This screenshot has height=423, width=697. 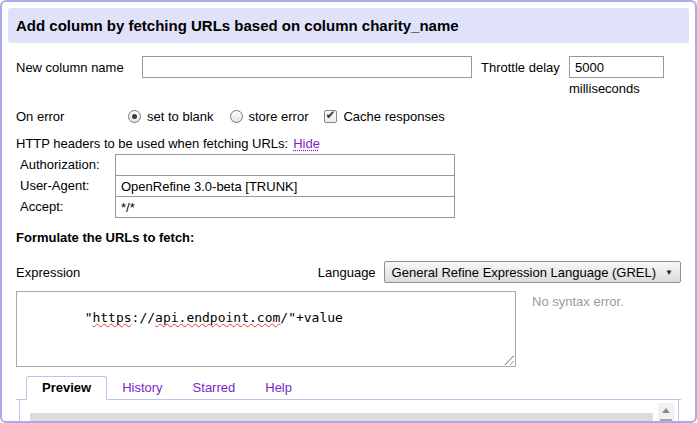 I want to click on user-agent-label: User-Agent:, so click(x=66, y=186).